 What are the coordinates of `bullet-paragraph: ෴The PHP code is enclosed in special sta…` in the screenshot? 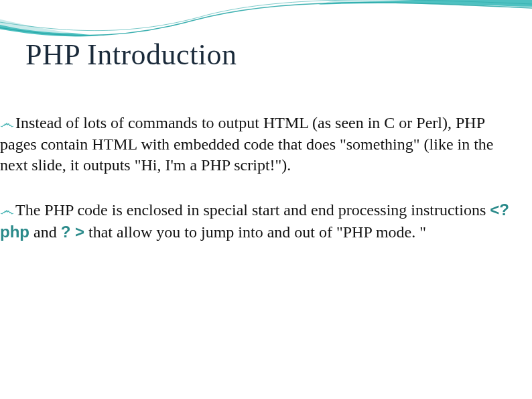 It's located at (258, 221).